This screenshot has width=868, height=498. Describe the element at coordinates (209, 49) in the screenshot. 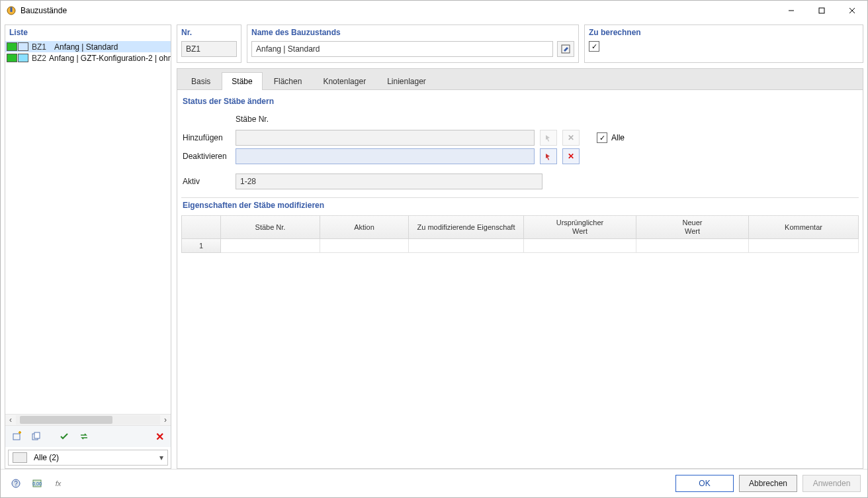

I see `nr-input: BZ1` at that location.